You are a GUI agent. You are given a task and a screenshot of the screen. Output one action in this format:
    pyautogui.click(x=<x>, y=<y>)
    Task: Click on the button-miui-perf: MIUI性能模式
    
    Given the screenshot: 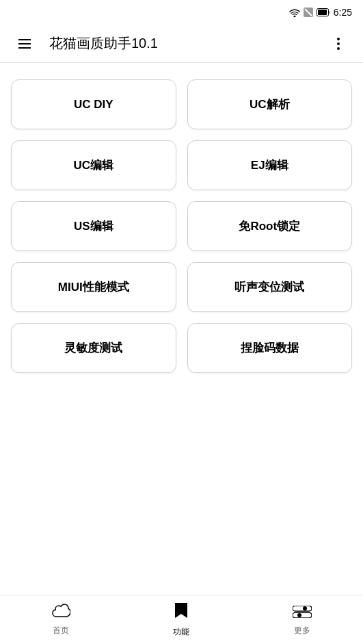 What is the action you would take?
    pyautogui.click(x=94, y=287)
    